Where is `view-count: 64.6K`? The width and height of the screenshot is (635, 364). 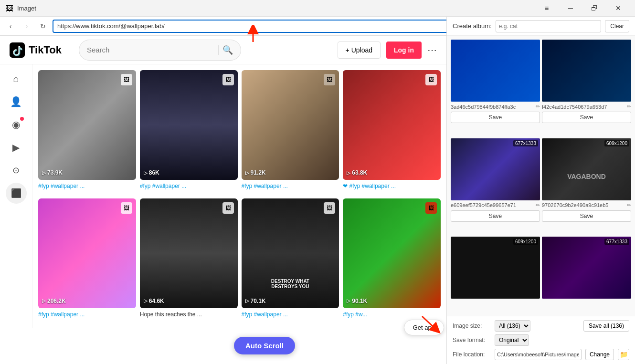 view-count: 64.6K is located at coordinates (157, 301).